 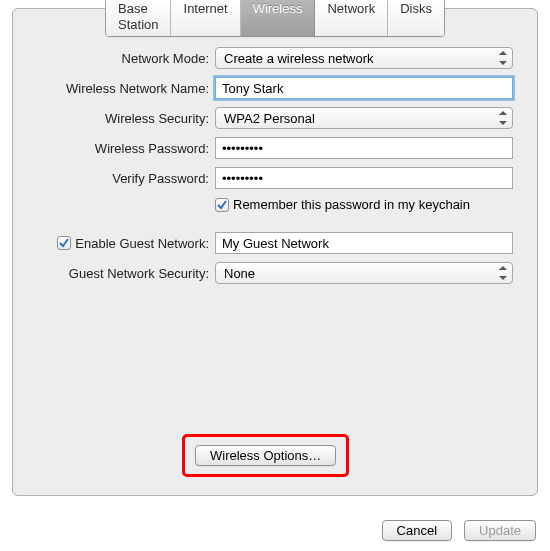 What do you see at coordinates (364, 243) in the screenshot?
I see `guest-network-name-input` at bounding box center [364, 243].